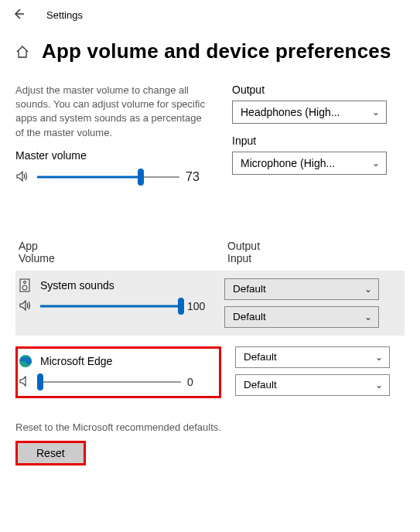 The width and height of the screenshot is (420, 532). Describe the element at coordinates (123, 258) in the screenshot. I see `volume-column-header: Volume` at that location.